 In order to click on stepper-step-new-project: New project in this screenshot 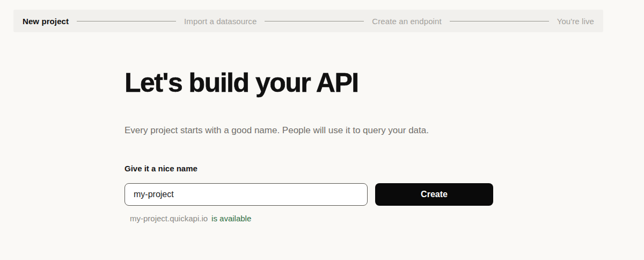, I will do `click(46, 21)`.